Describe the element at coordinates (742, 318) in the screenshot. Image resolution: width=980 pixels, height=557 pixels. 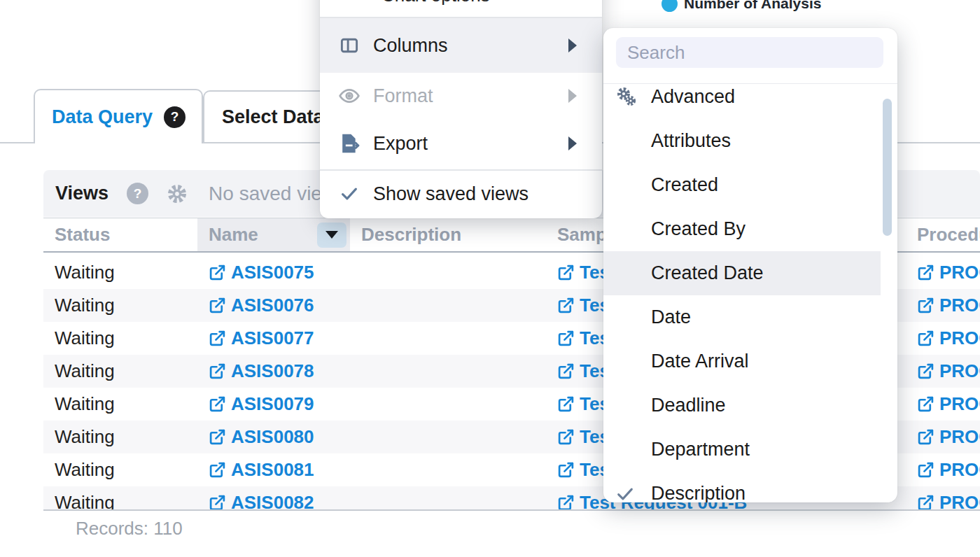
I see `submenu-item-date: Date` at that location.